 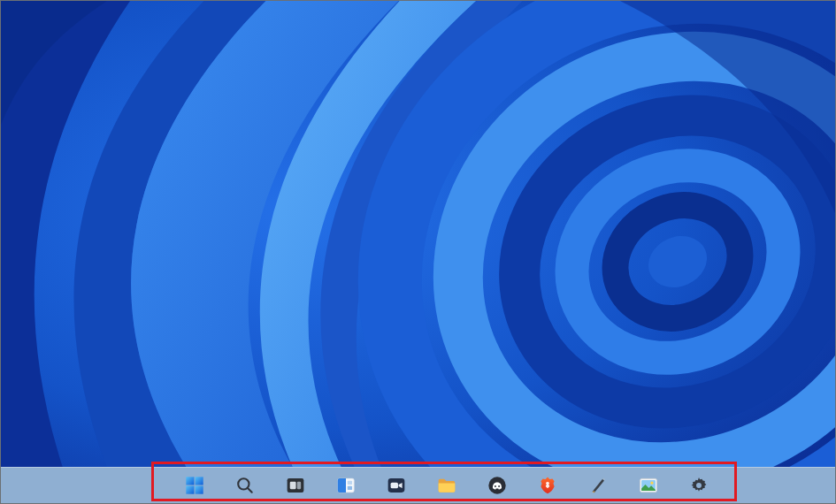 What do you see at coordinates (396, 485) in the screenshot?
I see `camera-button` at bounding box center [396, 485].